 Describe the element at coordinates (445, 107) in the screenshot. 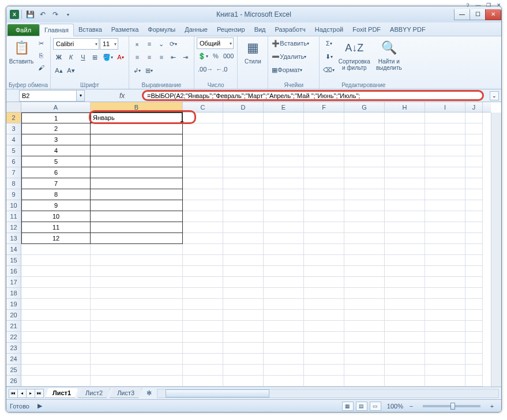

I see `column-header: I` at that location.